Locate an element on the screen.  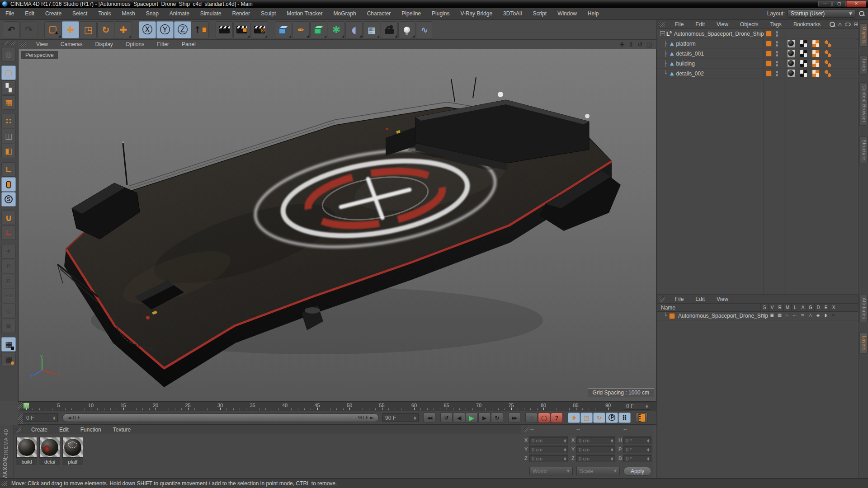
viewport-menu-cameras: Cameras is located at coordinates (71, 44).